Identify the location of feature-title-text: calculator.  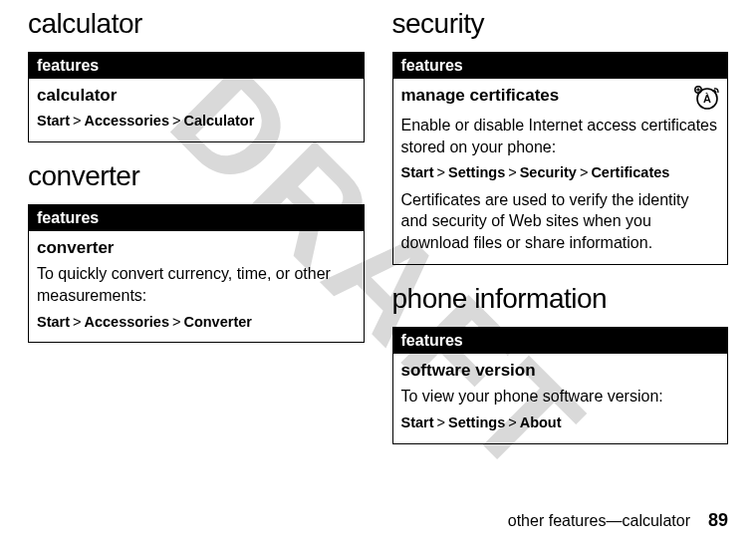
(77, 96).